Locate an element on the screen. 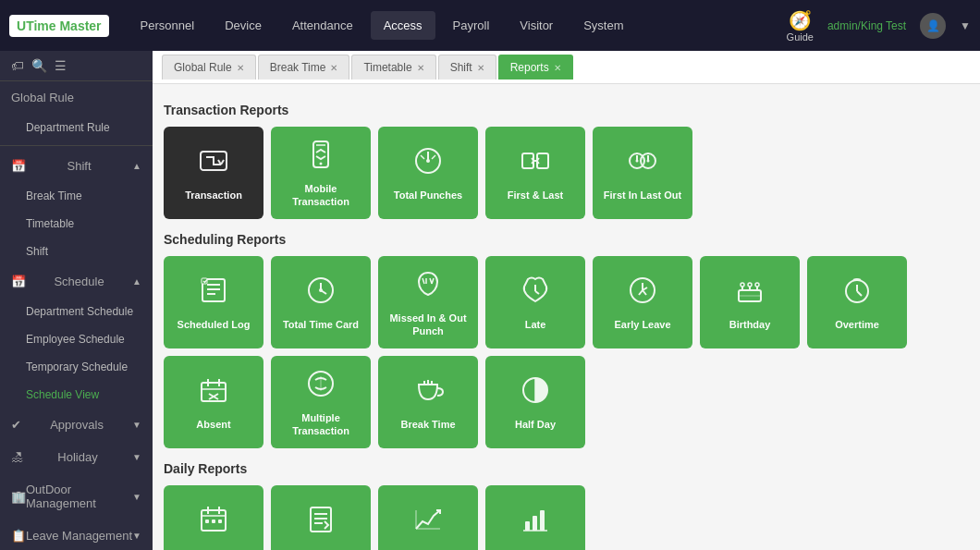  card-daily-status: Daily Status is located at coordinates (535, 518).